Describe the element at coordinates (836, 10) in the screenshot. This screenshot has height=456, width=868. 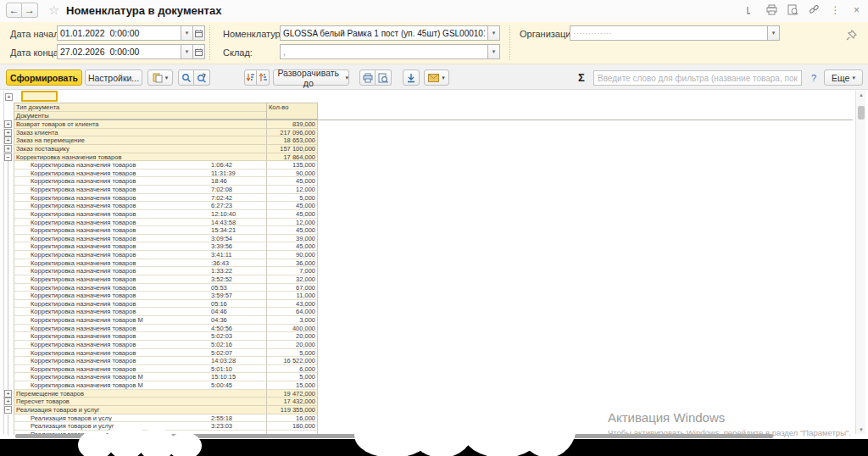
I see `more-menu-icon: ⋮` at that location.